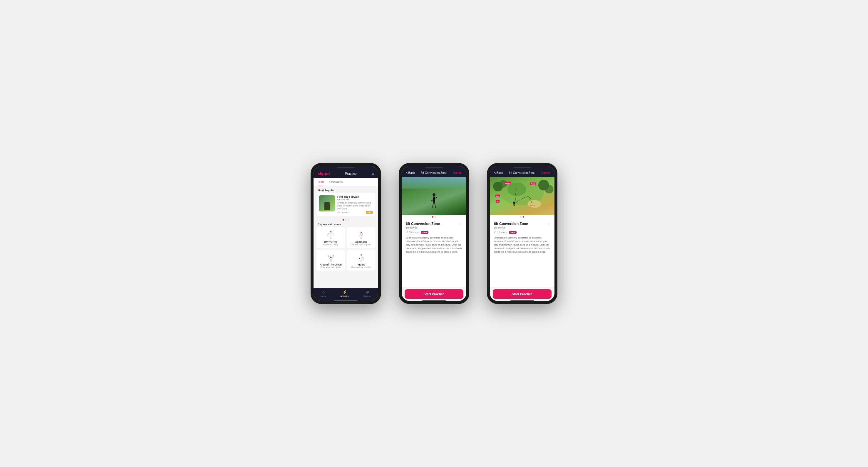  I want to click on drill-shots-count-3: ⏱ 20 shots, so click(500, 232).